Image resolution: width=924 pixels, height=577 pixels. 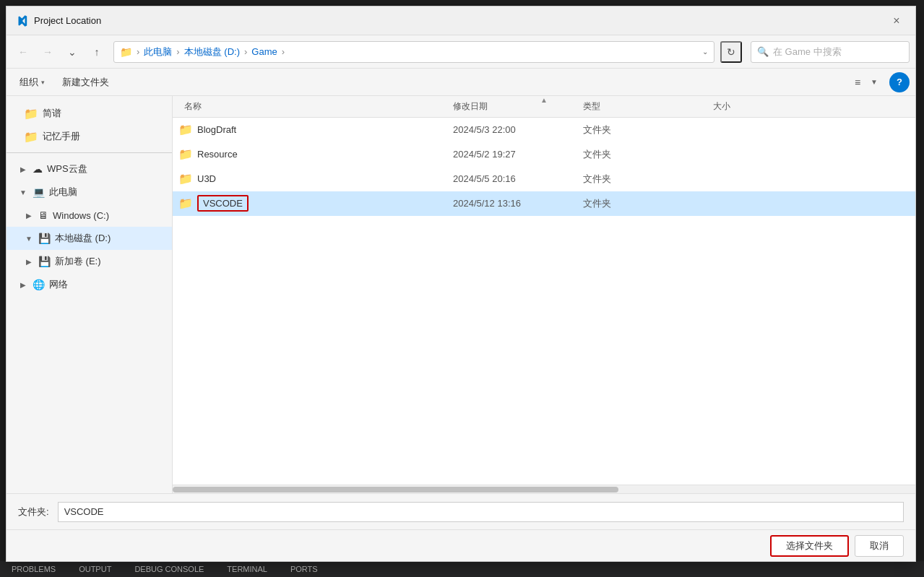 What do you see at coordinates (705, 52) in the screenshot?
I see `address-dropdown-button: ⌄` at bounding box center [705, 52].